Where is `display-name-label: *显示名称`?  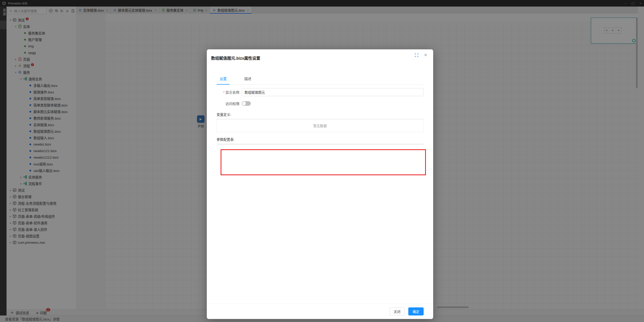
display-name-label: *显示名称 is located at coordinates (228, 92).